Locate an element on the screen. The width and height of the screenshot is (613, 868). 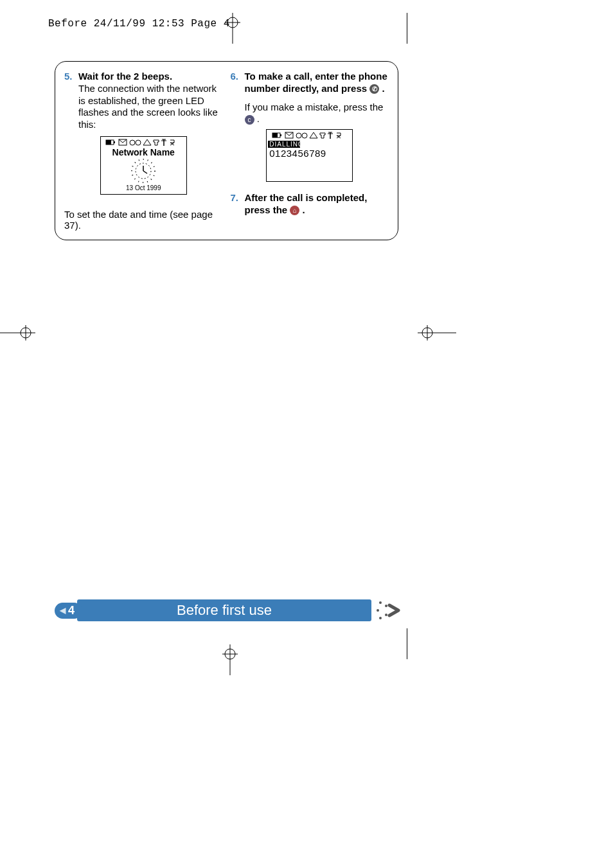
dialled-number: 0123456789 is located at coordinates (310, 153).